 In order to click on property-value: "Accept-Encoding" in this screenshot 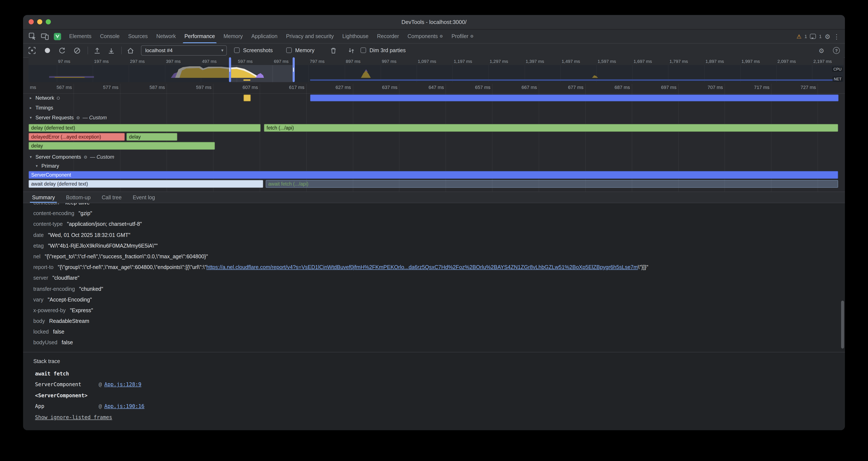, I will do `click(70, 299)`.